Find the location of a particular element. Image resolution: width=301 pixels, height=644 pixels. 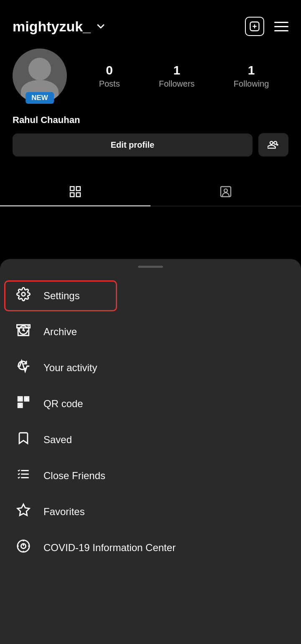

menu-item-saved: Saved is located at coordinates (150, 440).